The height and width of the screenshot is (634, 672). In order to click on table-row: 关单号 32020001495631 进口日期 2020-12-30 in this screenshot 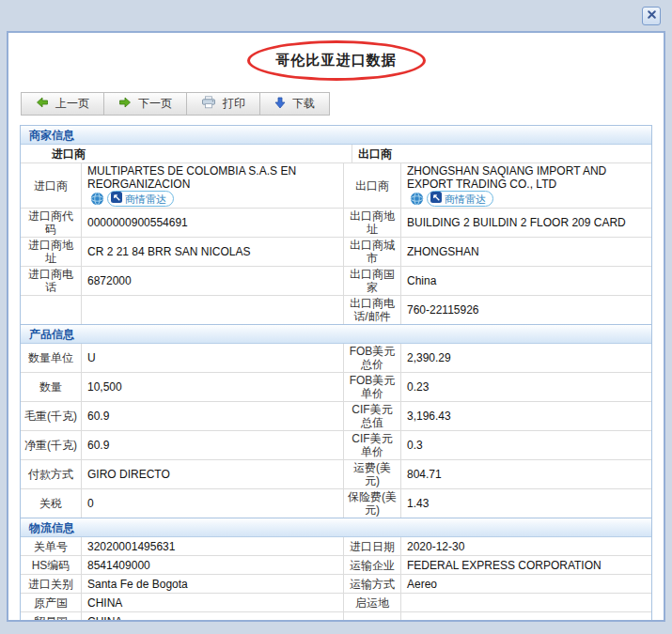, I will do `click(336, 547)`.